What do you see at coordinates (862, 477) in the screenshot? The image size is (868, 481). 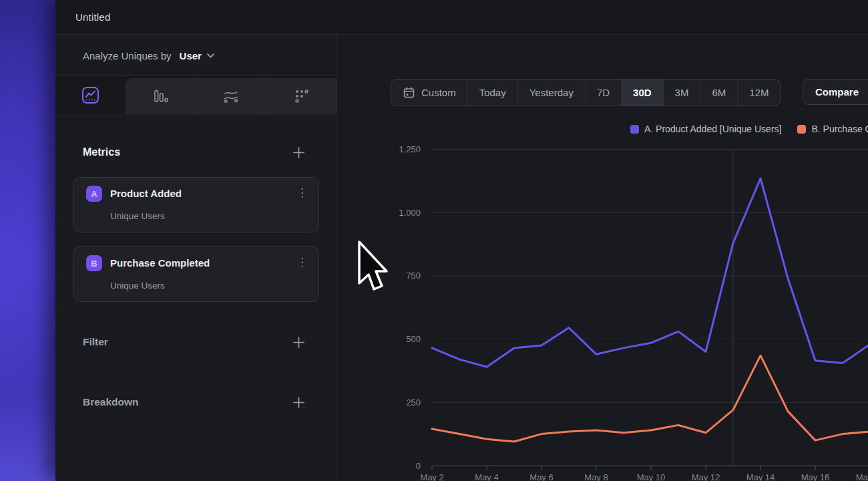 I see `x-axis-label: May 18` at bounding box center [862, 477].